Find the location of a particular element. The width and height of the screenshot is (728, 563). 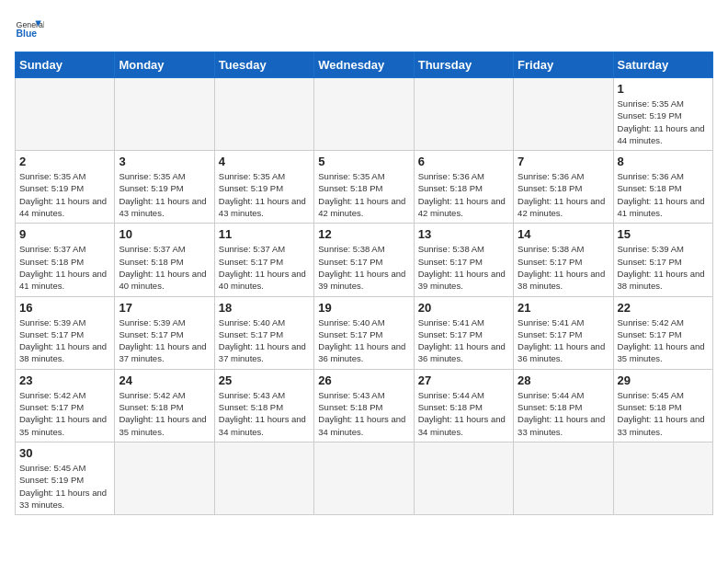

calendar-day: 23Sunrise: 5:42 AMSunset: 5:17 PMDayligh… is located at coordinates (65, 405).